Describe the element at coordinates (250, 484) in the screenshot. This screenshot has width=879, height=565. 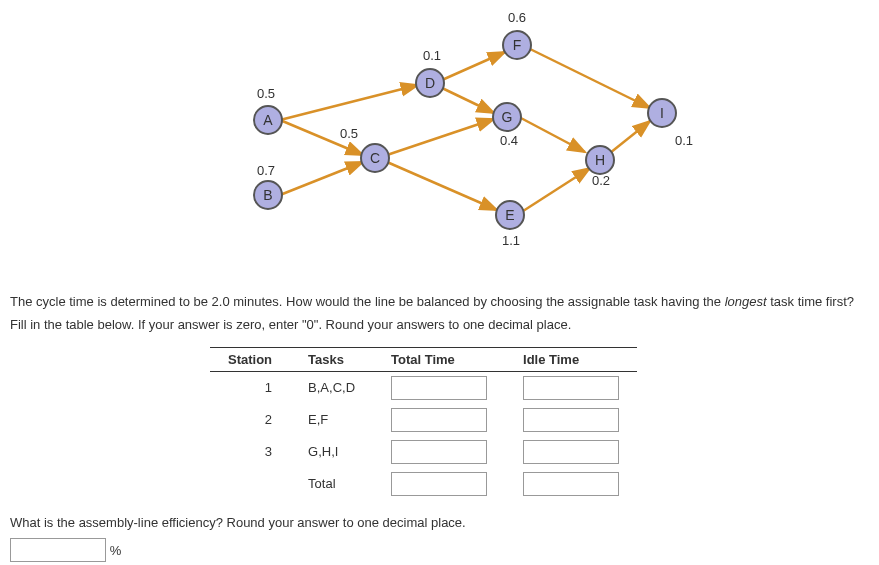
I see `row4-station` at that location.